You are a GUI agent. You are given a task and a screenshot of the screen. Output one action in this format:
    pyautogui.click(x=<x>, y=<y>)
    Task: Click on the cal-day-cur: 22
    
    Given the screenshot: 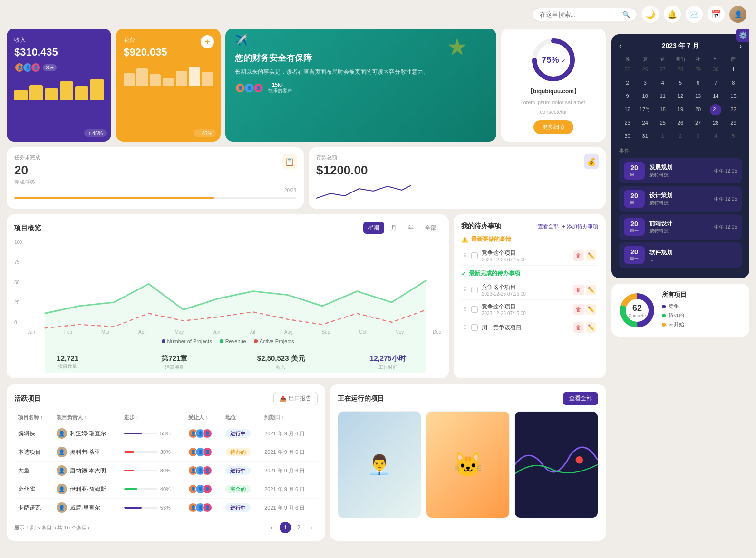 What is the action you would take?
    pyautogui.click(x=733, y=109)
    